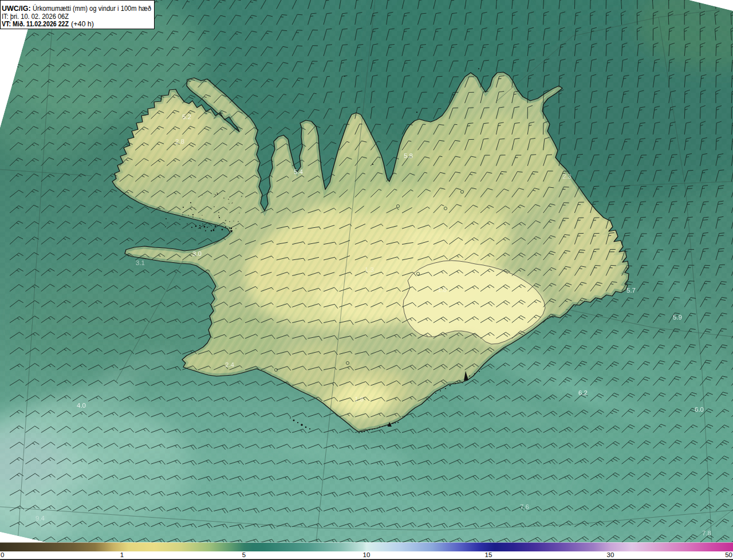  Describe the element at coordinates (677, 317) in the screenshot. I see `svg-text: 5.9` at that location.